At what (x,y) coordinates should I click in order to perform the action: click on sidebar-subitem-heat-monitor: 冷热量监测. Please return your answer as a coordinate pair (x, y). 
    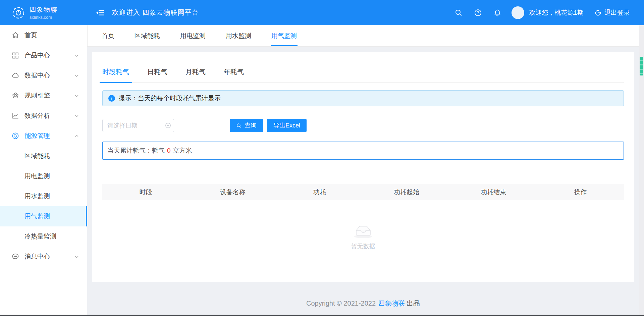
    Looking at the image, I should click on (44, 236).